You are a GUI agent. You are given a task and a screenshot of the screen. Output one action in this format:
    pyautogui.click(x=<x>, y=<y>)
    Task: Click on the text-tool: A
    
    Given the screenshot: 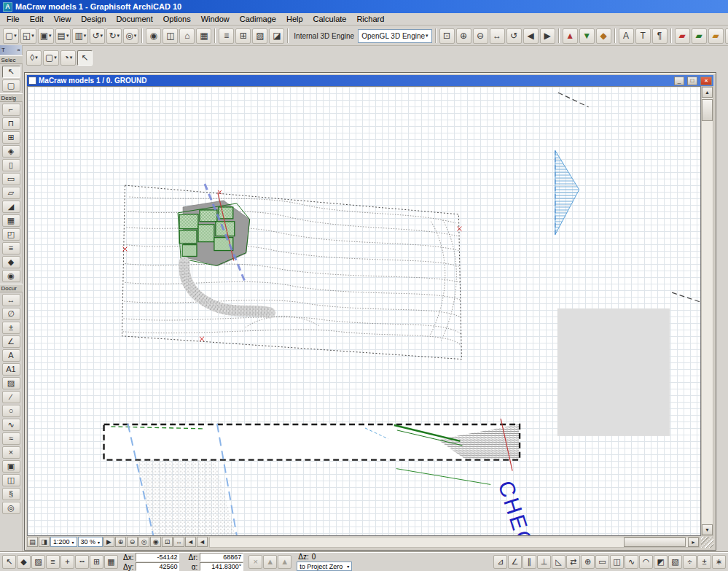 What is the action you would take?
    pyautogui.click(x=12, y=356)
    